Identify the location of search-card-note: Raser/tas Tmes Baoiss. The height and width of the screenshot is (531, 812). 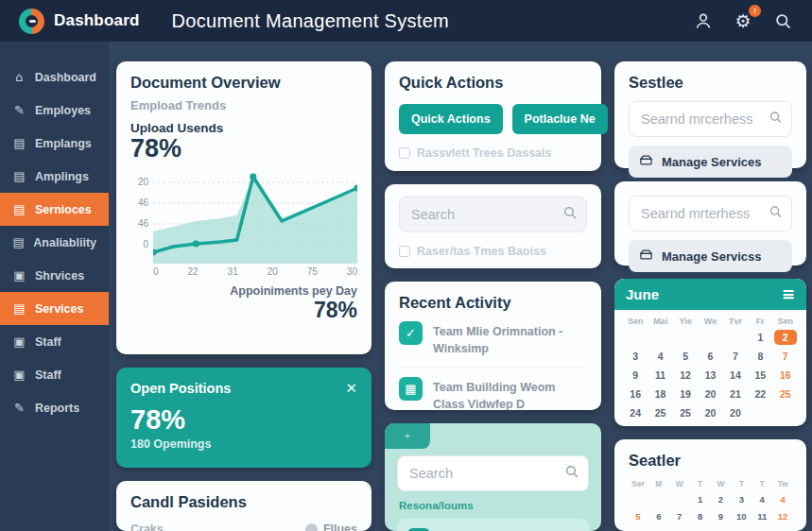
(493, 251).